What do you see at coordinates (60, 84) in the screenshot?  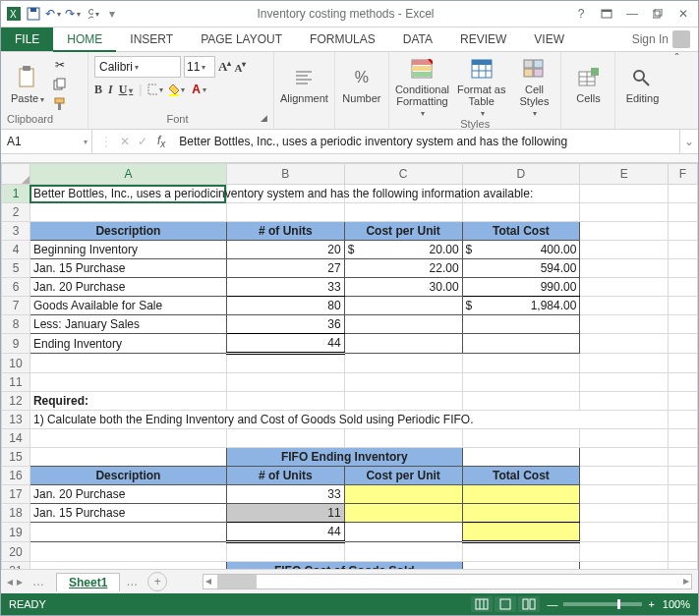 I see `copy-icon` at bounding box center [60, 84].